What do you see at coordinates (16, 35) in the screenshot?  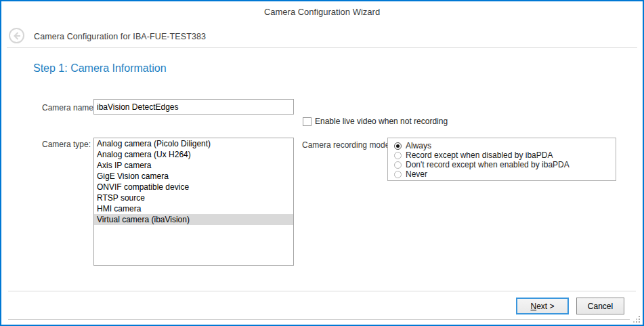 I see `back-button` at bounding box center [16, 35].